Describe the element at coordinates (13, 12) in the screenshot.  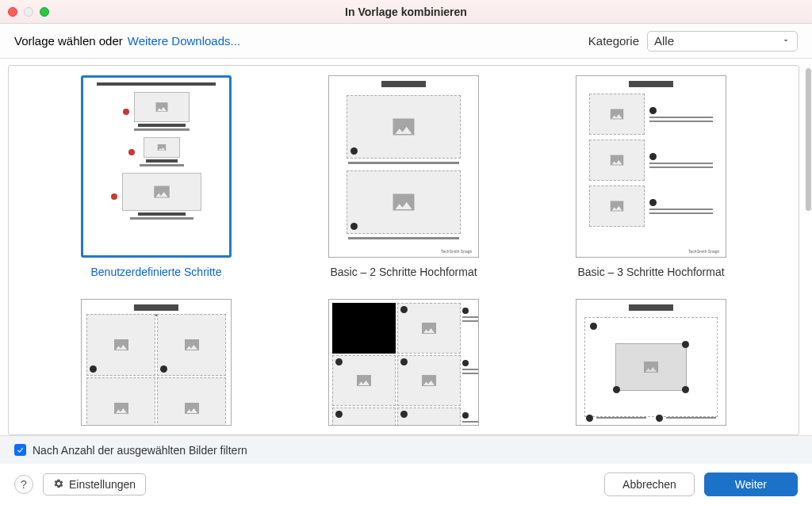
I see `close-icon` at that location.